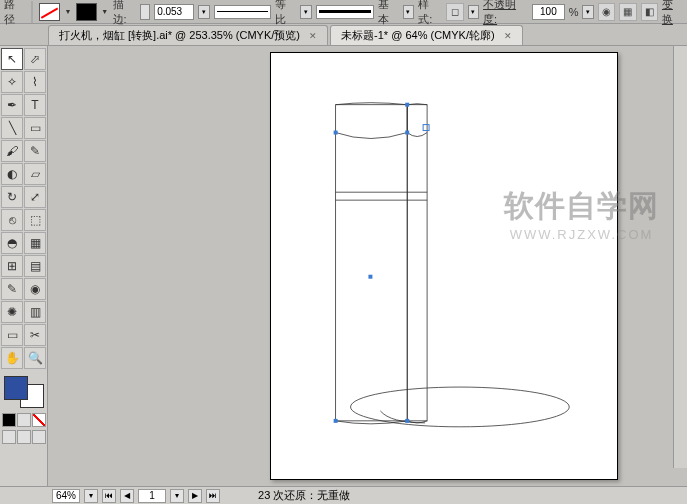 This screenshot has height=504, width=687. Describe the element at coordinates (12, 243) in the screenshot. I see `shape-builder-tool: ◓` at that location.